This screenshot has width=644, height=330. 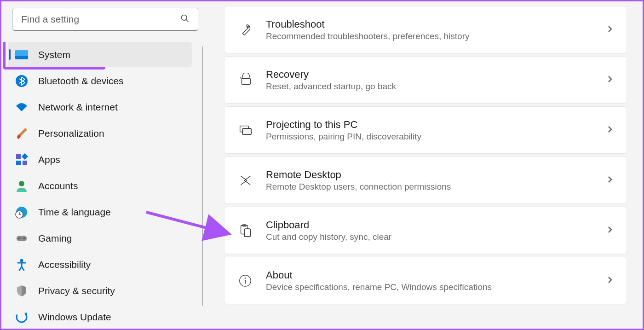 I want to click on sidebar-item-label: Bluetooth & devices, so click(x=81, y=81).